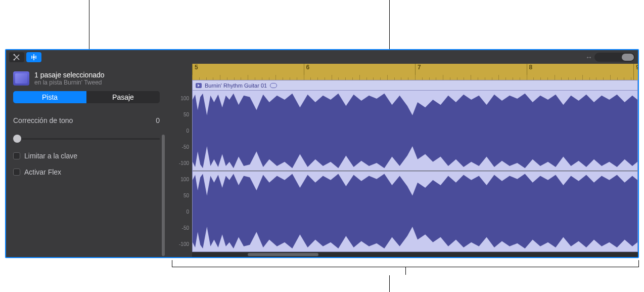 This screenshot has width=644, height=292. What do you see at coordinates (86, 120) in the screenshot?
I see `pitch-correction-row: Corrección de tono 0` at bounding box center [86, 120].